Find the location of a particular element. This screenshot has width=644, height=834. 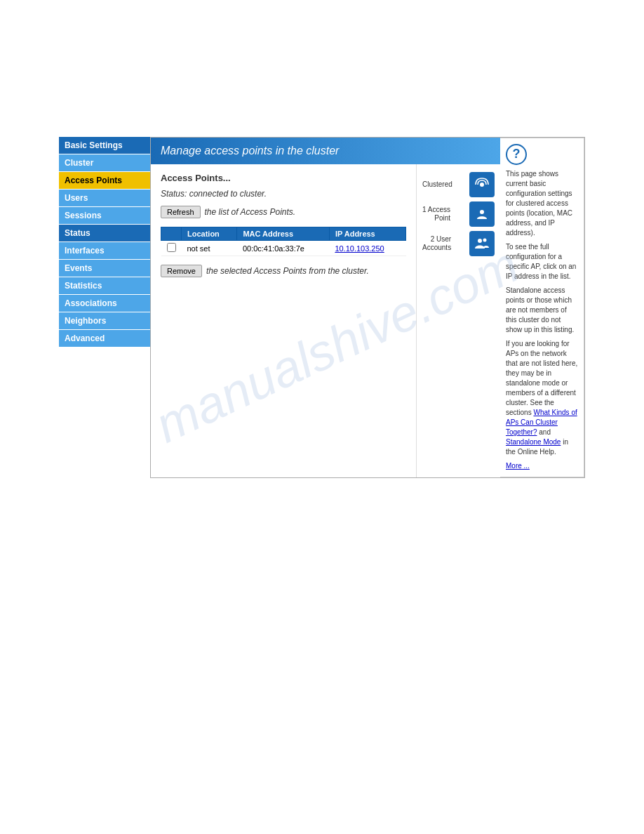

sidebar-item-cluster: Cluster is located at coordinates (105, 163).